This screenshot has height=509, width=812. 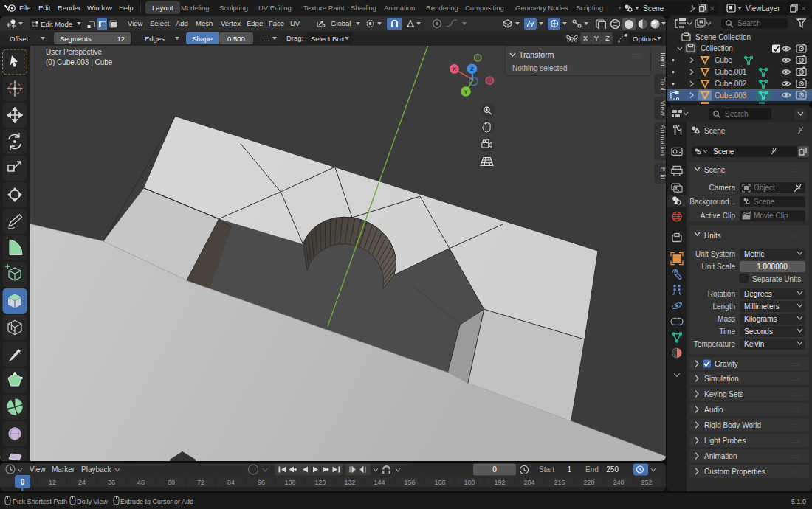 What do you see at coordinates (647, 482) in the screenshot?
I see `svg-text: 252` at bounding box center [647, 482].